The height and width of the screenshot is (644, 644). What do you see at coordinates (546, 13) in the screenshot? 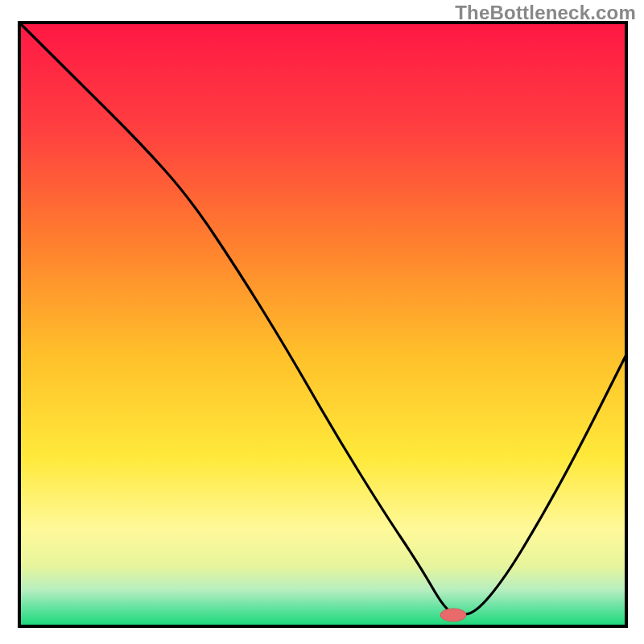
I see `watermark-text: TheBottleneck.com` at bounding box center [546, 13].